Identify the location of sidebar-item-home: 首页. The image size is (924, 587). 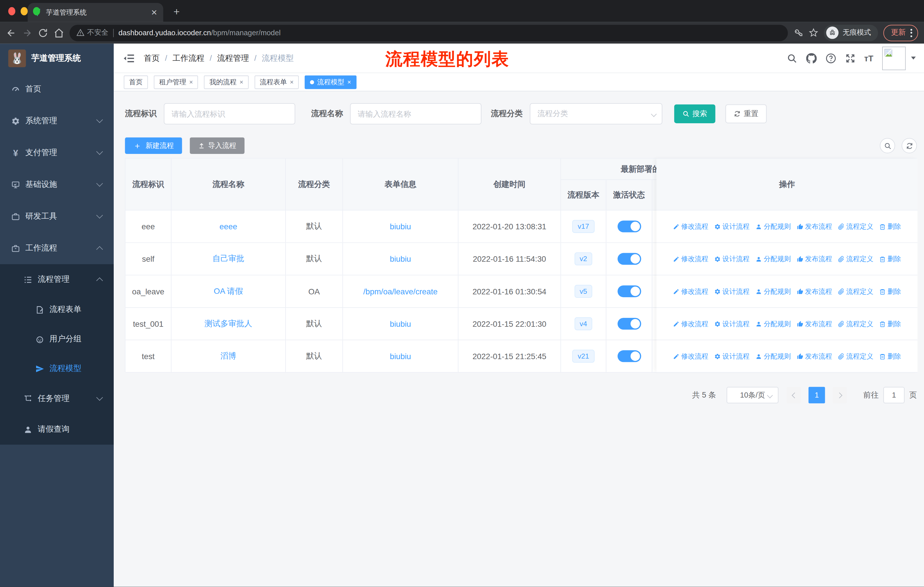
(57, 89).